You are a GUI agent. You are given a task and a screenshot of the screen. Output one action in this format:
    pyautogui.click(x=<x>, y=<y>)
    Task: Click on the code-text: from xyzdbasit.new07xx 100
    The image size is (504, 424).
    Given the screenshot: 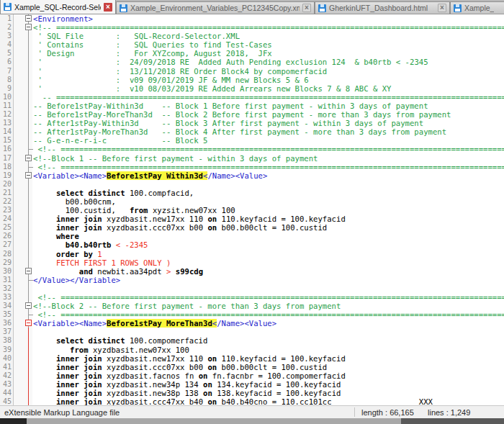 What is the action you would take?
    pyautogui.click(x=268, y=350)
    